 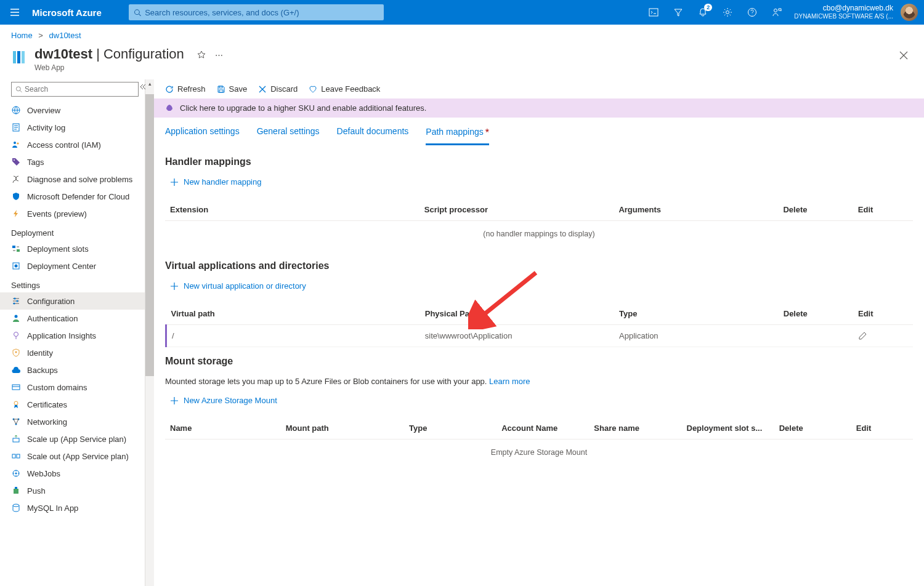 What do you see at coordinates (539, 223) in the screenshot?
I see `handler-table: Extension Script processor Arguments Del…` at bounding box center [539, 223].